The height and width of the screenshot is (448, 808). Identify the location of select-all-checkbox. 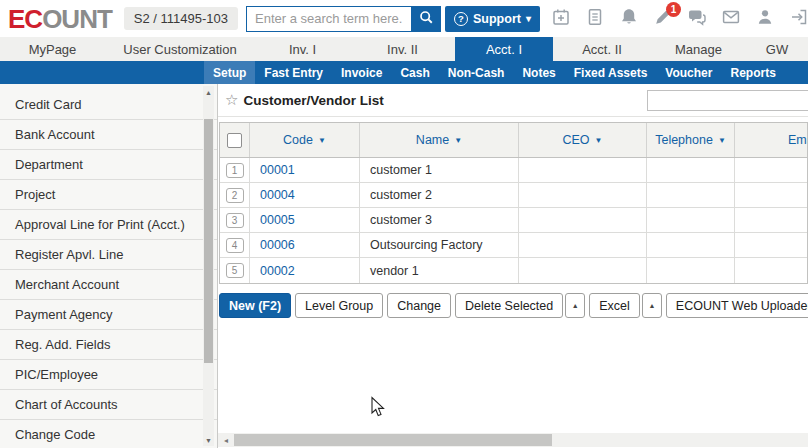
(234, 140).